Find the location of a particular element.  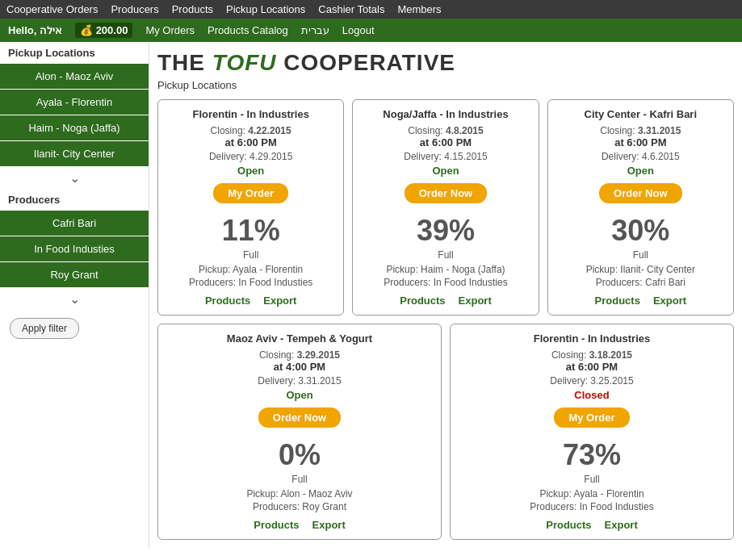

card-producers-0: Producers: In Food Industies is located at coordinates (250, 282).